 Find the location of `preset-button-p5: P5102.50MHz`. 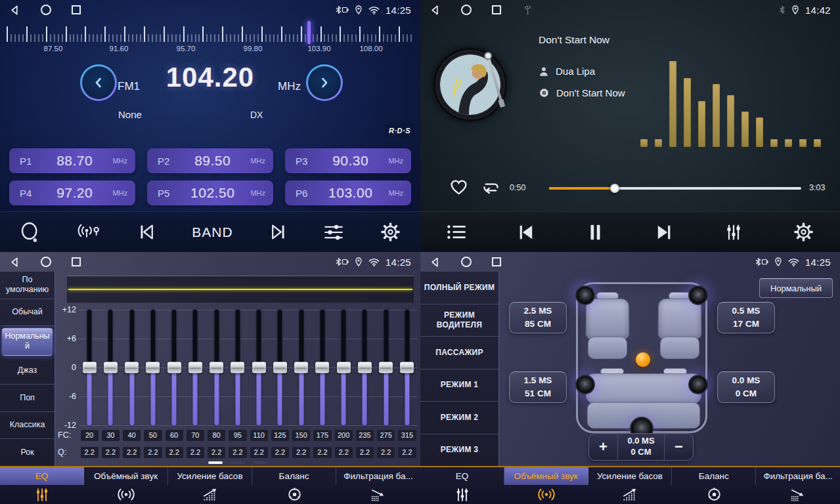

preset-button-p5: P5102.50MHz is located at coordinates (210, 193).